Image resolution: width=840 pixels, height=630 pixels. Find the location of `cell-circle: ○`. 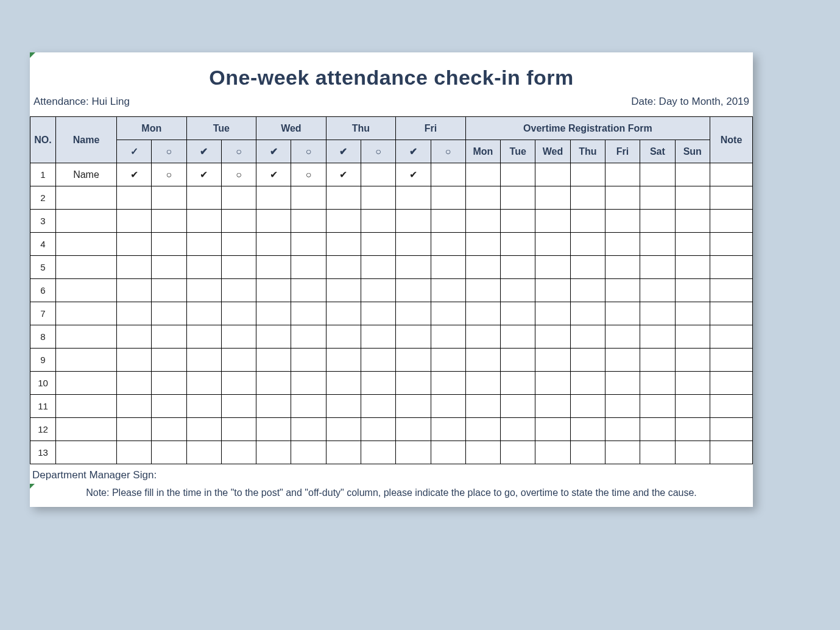

cell-circle: ○ is located at coordinates (239, 175).